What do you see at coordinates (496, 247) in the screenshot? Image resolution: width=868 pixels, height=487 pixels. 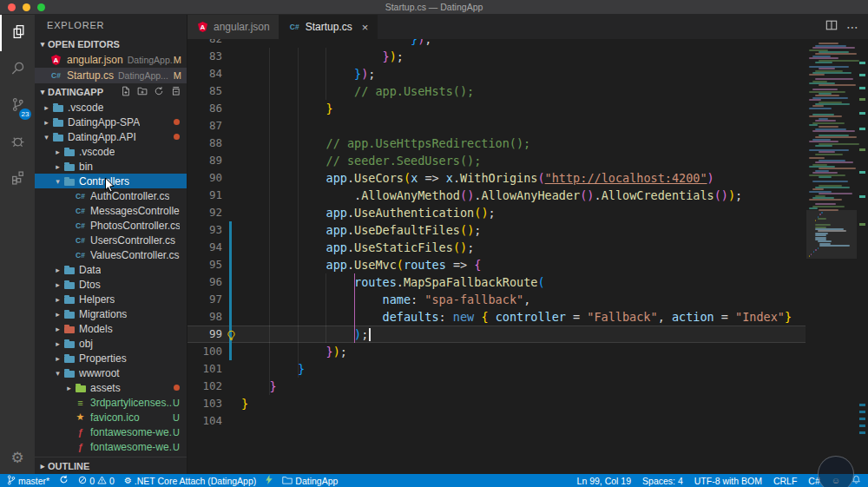 I see `code-line-94: 94 app.UseStaticFiles();` at bounding box center [496, 247].